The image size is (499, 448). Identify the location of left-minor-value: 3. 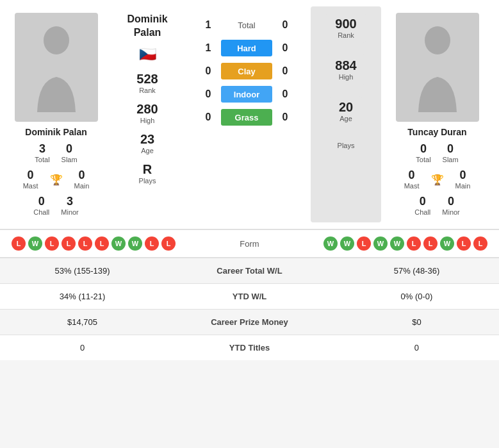
(70, 201).